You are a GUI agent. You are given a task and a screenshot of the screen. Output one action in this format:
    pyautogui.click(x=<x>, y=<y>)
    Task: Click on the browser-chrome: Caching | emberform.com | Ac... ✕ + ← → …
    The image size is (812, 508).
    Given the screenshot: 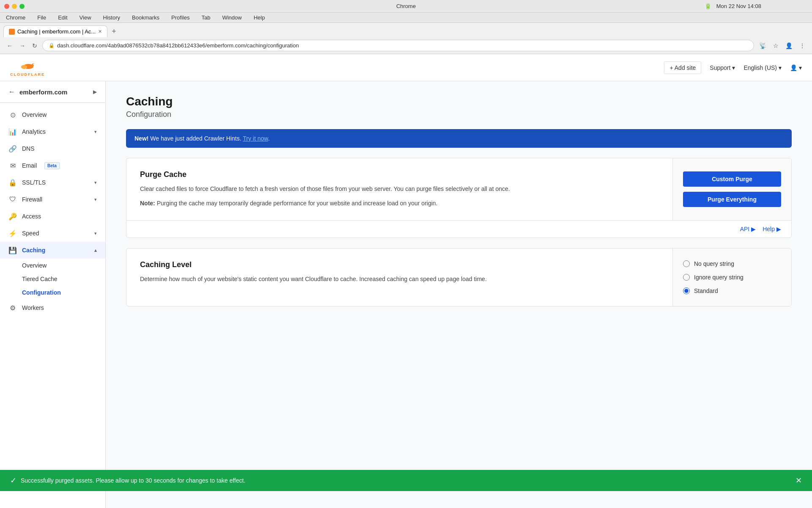 What is the action you would take?
    pyautogui.click(x=406, y=39)
    